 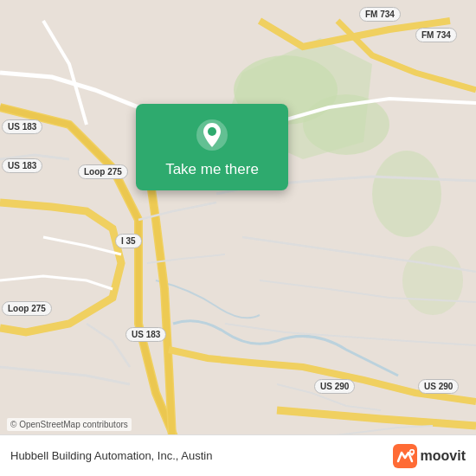 What do you see at coordinates (111, 455) in the screenshot?
I see `location-title: Hubbell Building Automation, Inc., Austi…` at bounding box center [111, 455].